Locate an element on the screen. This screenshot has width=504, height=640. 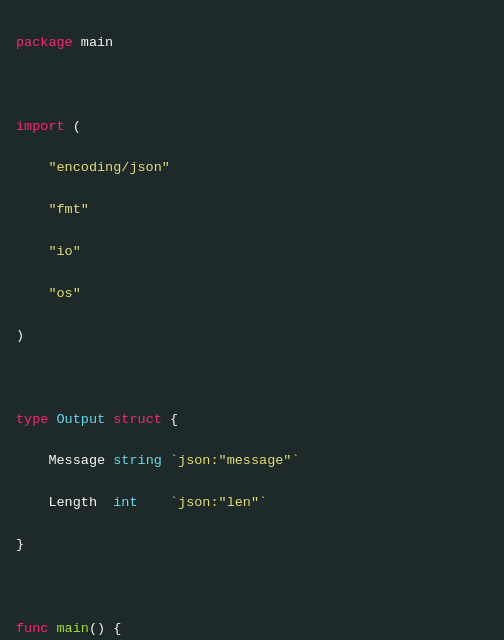
line-13: } is located at coordinates (252, 546).